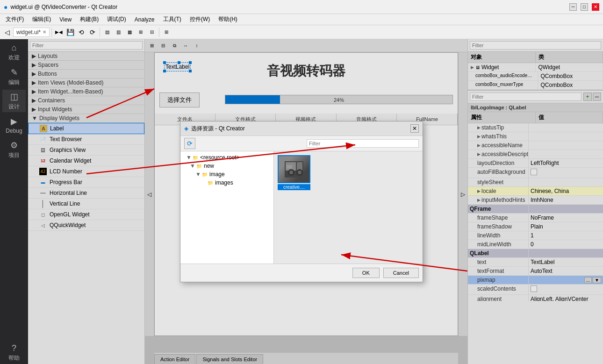  What do you see at coordinates (294, 169) in the screenshot?
I see `preview-thumb-creative` at bounding box center [294, 169].